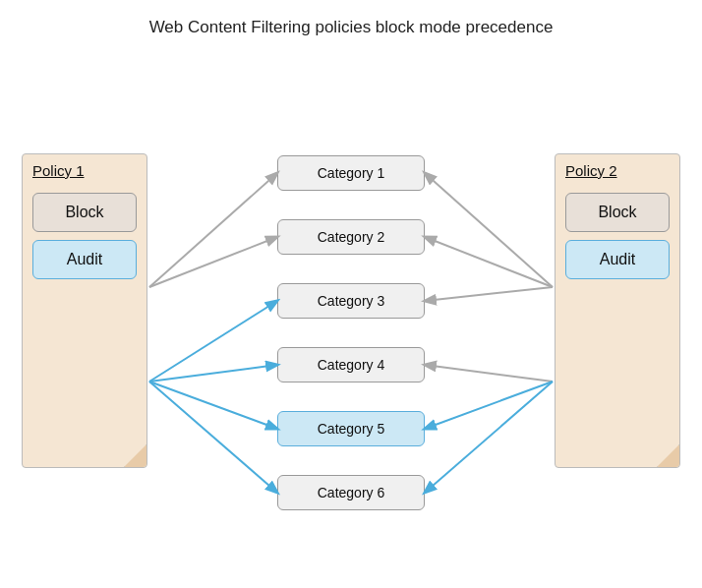  I want to click on policy1-audit: Audit, so click(85, 260).